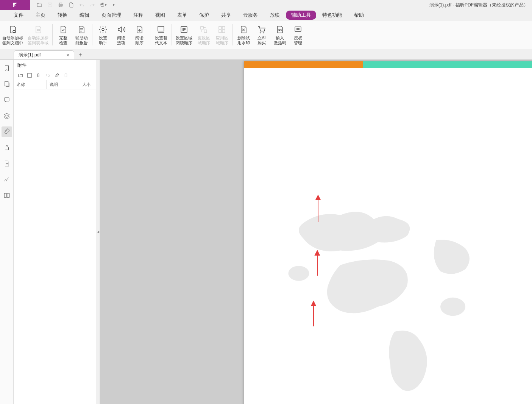  What do you see at coordinates (121, 35) in the screenshot?
I see `ribbon-btn-sound: 阅读 选项` at bounding box center [121, 35].